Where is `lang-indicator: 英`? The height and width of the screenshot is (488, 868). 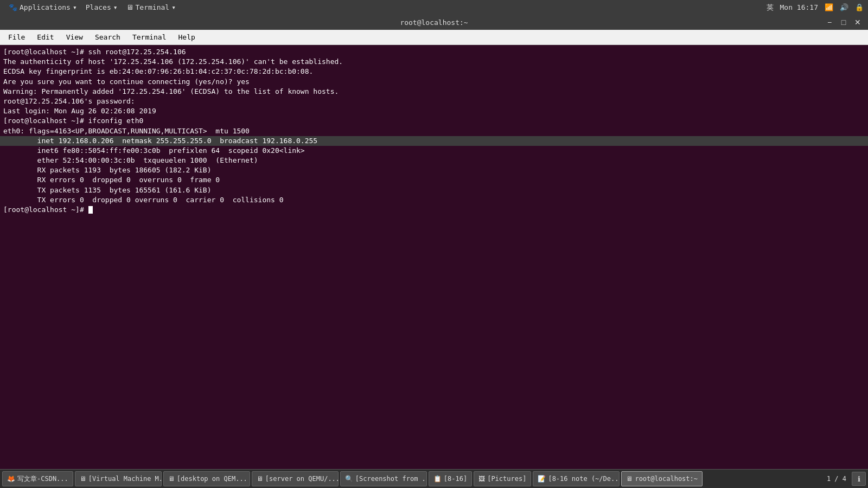
lang-indicator: 英 is located at coordinates (770, 8).